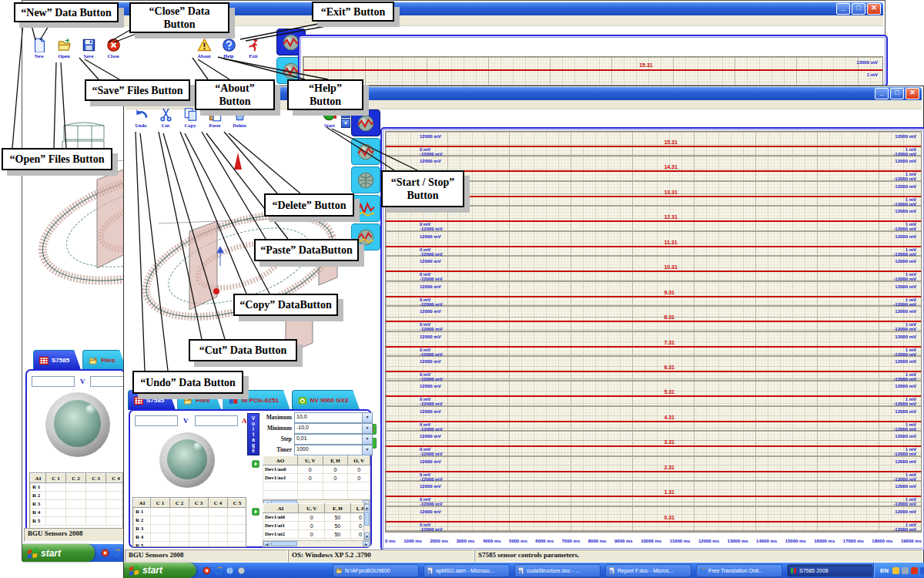 Image resolution: width=924 pixels, height=578 pixels. Describe the element at coordinates (190, 117) in the screenshot. I see `front-tool-copy-button: Copy` at that location.